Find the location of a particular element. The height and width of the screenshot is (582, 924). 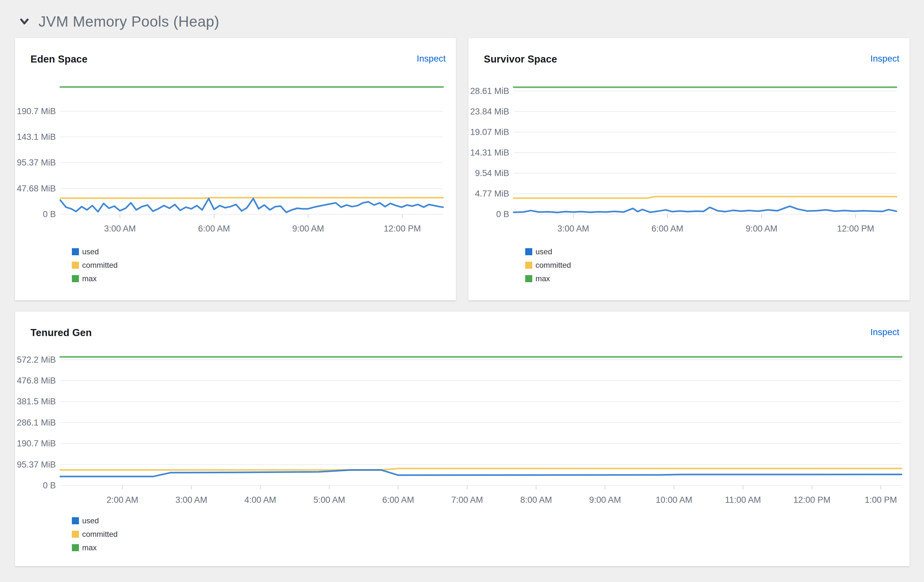

y-axis-label: 9.54 MiB is located at coordinates (492, 173).